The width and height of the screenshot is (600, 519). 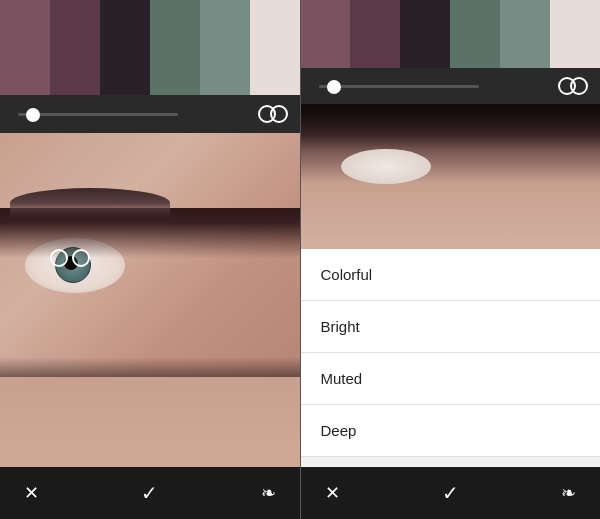 I want to click on slider-thumb, so click(x=33, y=115).